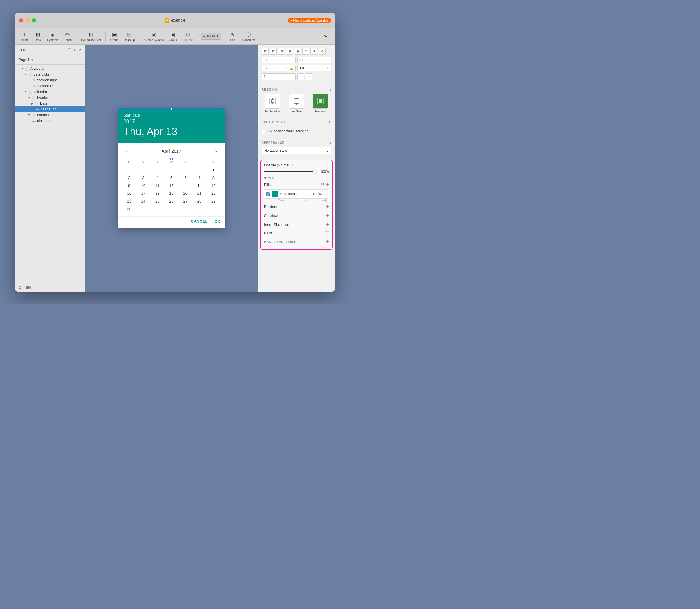 This screenshot has height=609, width=700. I want to click on dp-day-27: 27, so click(186, 201).